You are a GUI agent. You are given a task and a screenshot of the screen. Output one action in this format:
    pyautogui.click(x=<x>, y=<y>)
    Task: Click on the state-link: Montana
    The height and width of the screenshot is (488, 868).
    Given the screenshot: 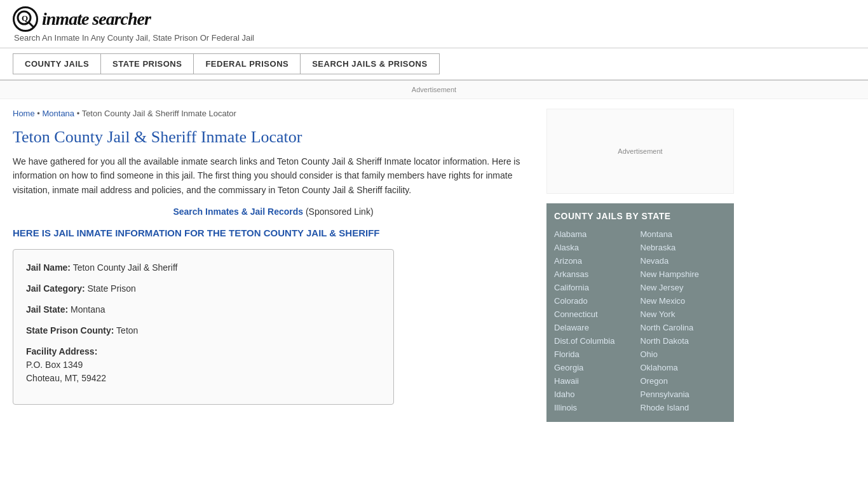 What is the action you would take?
    pyautogui.click(x=684, y=234)
    